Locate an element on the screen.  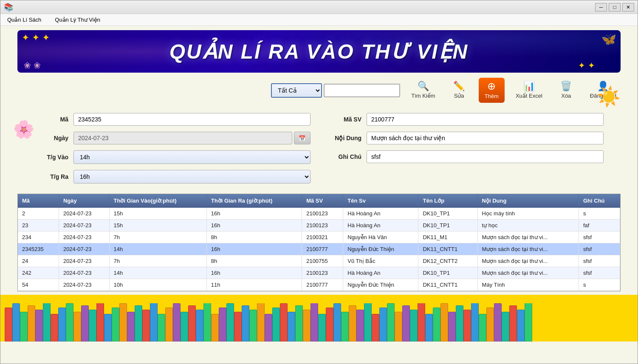
banner-title: QUẢN LÍ RA VÀO THƯ VIỆN is located at coordinates (319, 51).